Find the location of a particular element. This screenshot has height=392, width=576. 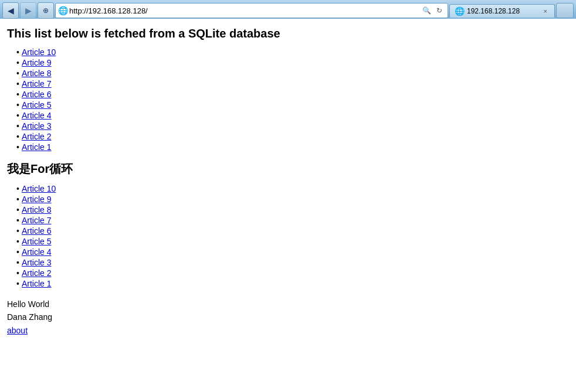

tab-close-button: × is located at coordinates (545, 11).